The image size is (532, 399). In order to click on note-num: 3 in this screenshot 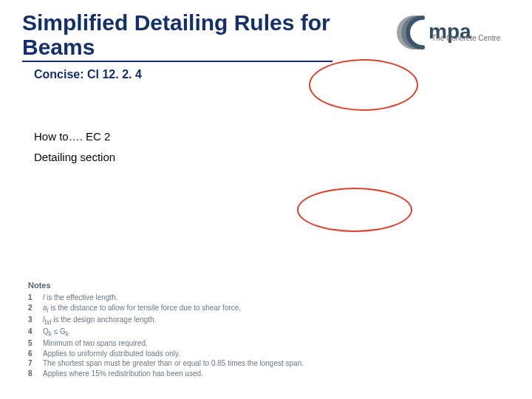, I will do `click(32, 321)`.